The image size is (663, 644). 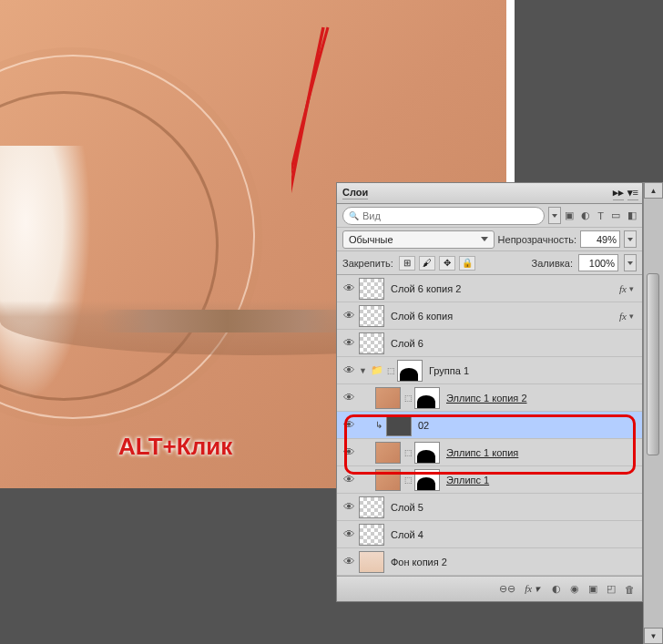 What do you see at coordinates (532, 588) in the screenshot?
I see `layer-effects-icon: fx ▾` at bounding box center [532, 588].